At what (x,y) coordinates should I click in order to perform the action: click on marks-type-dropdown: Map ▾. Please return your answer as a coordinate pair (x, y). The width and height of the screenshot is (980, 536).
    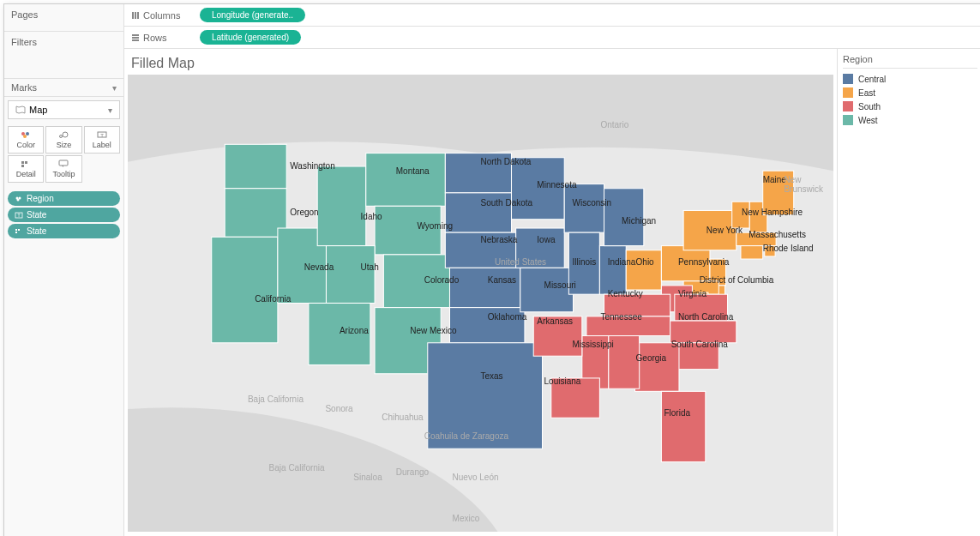
    Looking at the image, I should click on (63, 110).